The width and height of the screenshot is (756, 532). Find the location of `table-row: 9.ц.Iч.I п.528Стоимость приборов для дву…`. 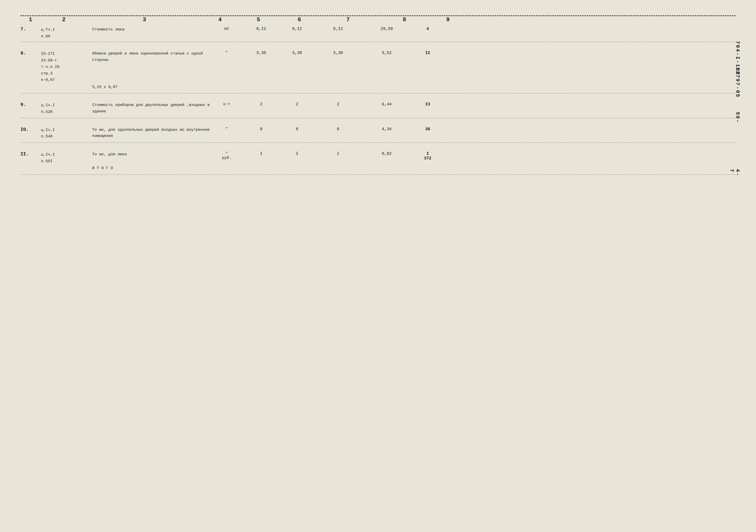

table-row: 9.ц.Iч.I п.528Стоимость приборов для дву… is located at coordinates (378, 108).